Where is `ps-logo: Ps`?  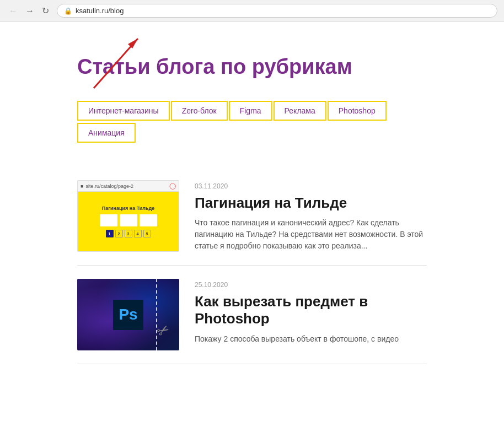
ps-logo: Ps is located at coordinates (128, 315).